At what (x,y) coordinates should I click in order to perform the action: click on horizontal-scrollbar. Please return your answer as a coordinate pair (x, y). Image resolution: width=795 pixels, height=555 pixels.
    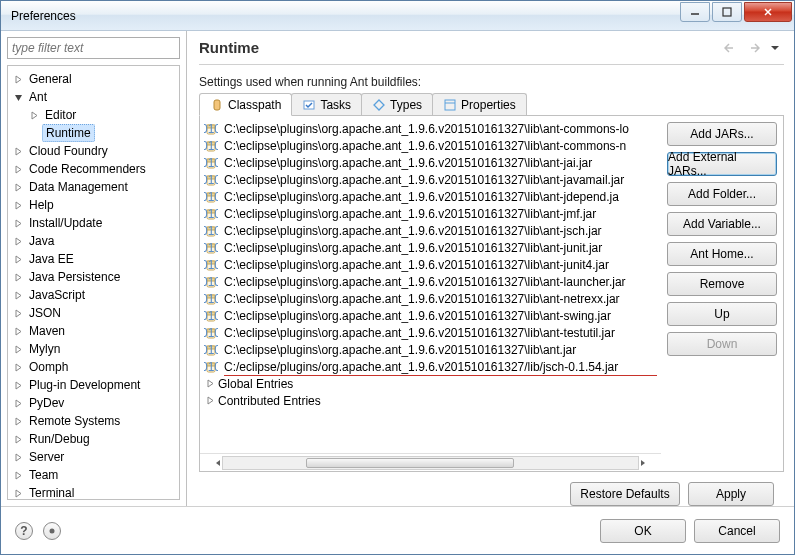
    Looking at the image, I should click on (430, 462).